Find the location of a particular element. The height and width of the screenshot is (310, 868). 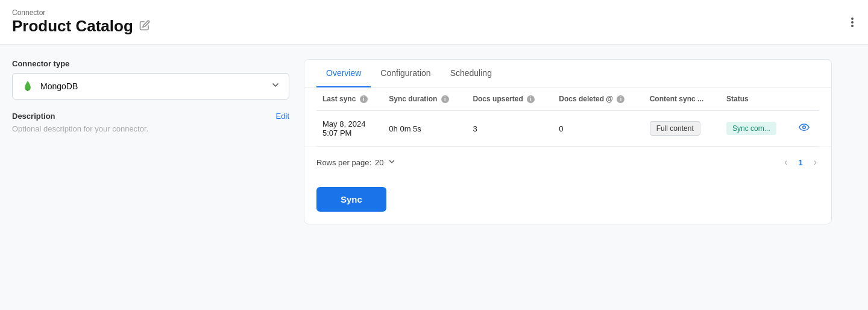

edit-pencil-icon is located at coordinates (145, 27).